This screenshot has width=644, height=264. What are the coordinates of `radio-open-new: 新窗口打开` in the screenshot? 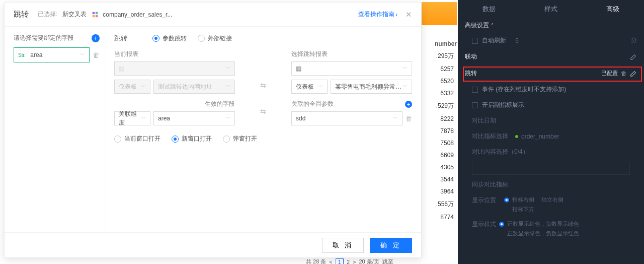 It's located at (192, 139).